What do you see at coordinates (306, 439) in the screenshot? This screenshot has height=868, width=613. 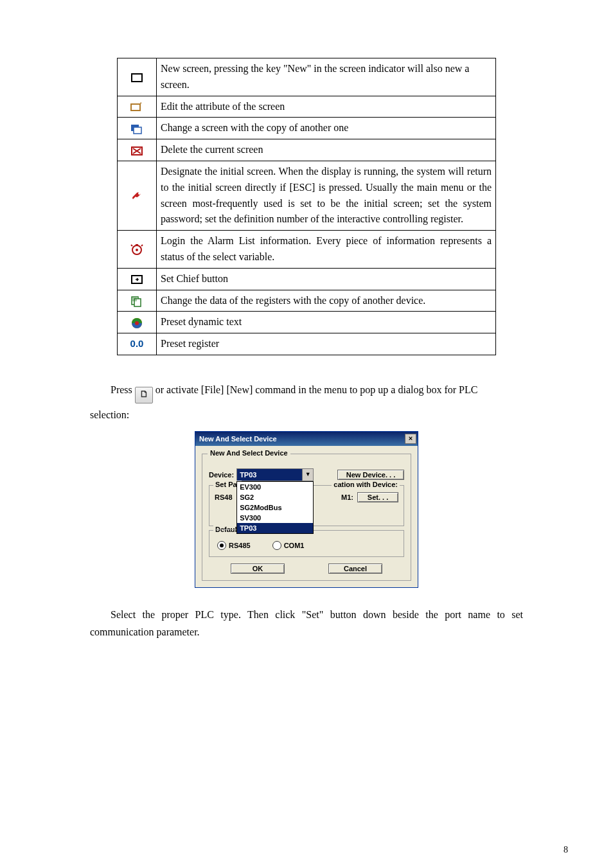 I see `dialog-titlebar: New And Select Device ×` at bounding box center [306, 439].